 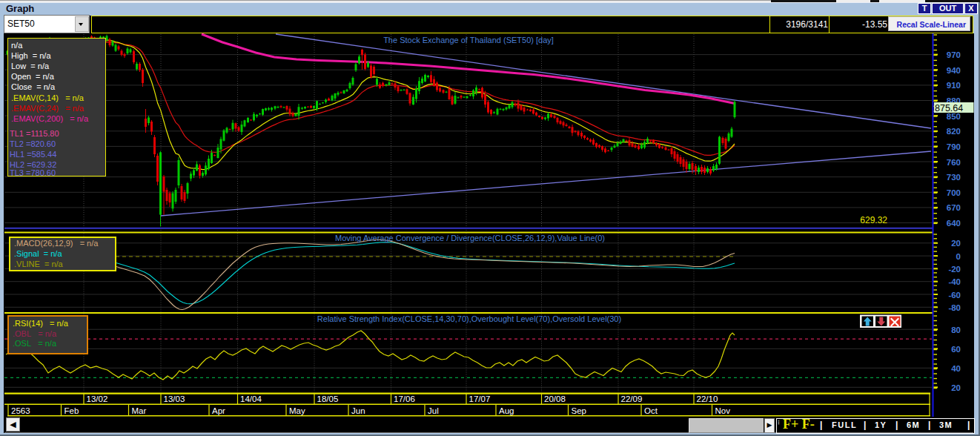 I want to click on svg-text: Jun, so click(x=359, y=411).